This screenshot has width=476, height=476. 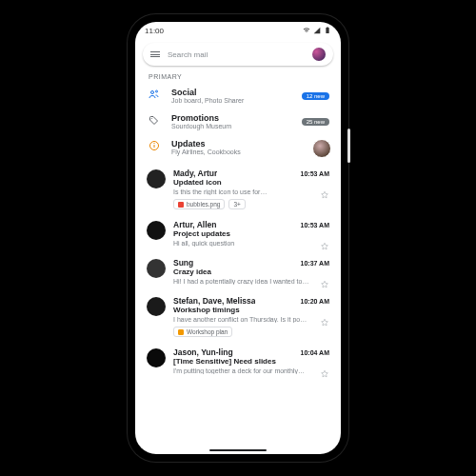 I want to click on search-bar: Search mail, so click(x=238, y=54).